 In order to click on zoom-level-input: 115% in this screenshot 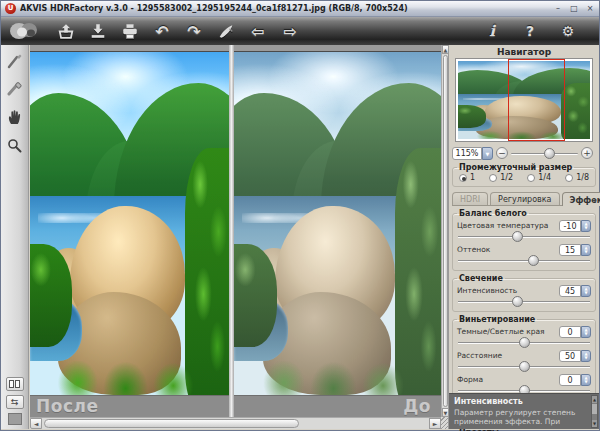, I will do `click(467, 154)`.